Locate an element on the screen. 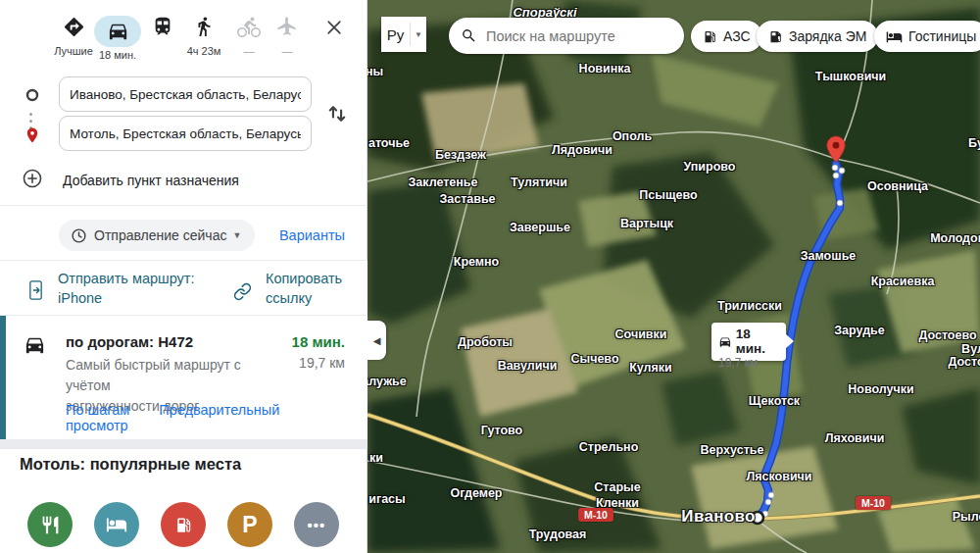  route-result-card: по дорогам: Н472 18 мин. Самый быстрый м… is located at coordinates (184, 377).